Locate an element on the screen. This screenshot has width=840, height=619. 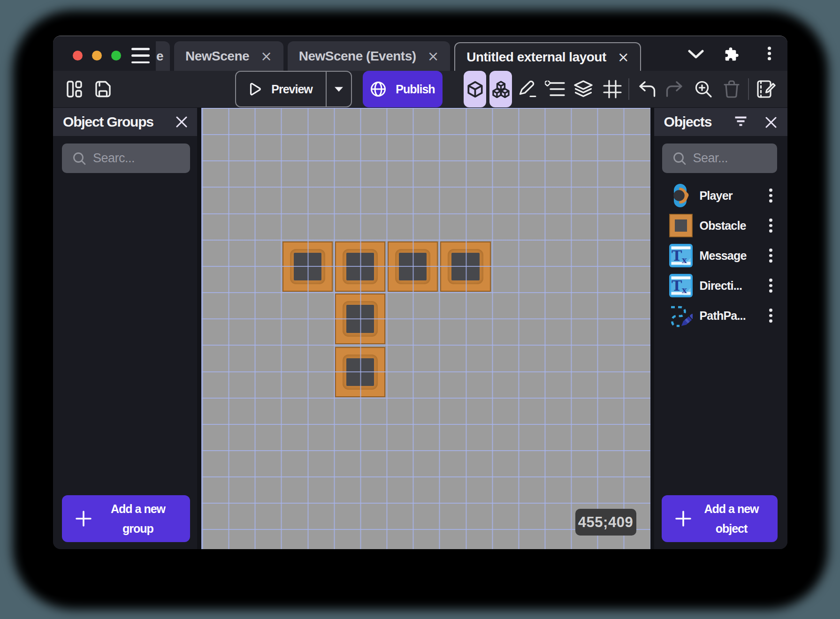
object-label: Player is located at coordinates (716, 196).